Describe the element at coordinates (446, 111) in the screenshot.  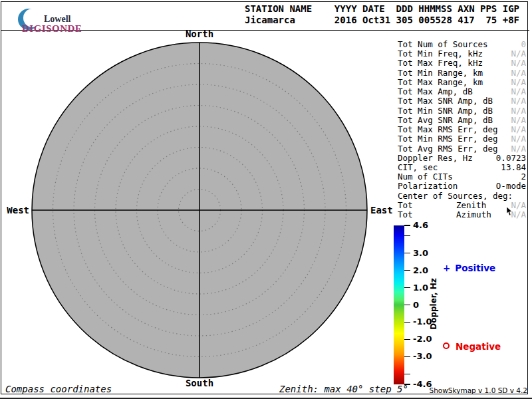
I see `stat-label: Tot Min SNR Amp, dB` at that location.